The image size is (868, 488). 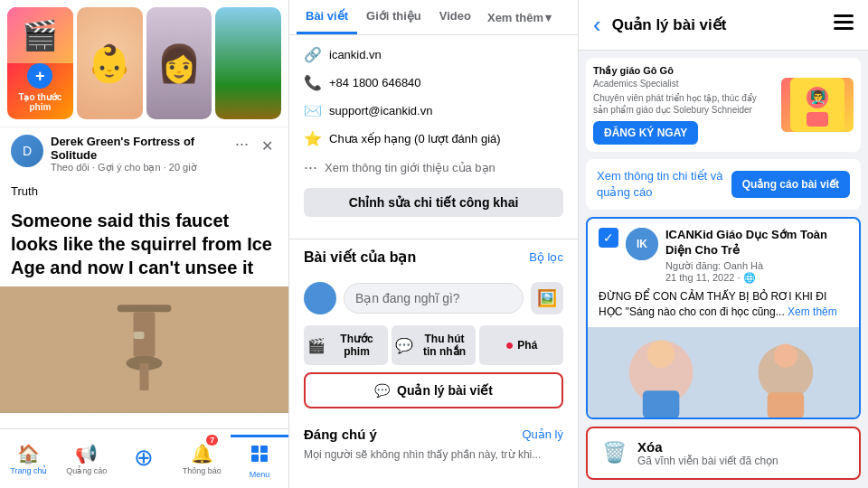 I want to click on post-card: ✓ IK ICANKid Giáo Dục Sớm Toàn Diện Cho …, so click(x=723, y=318).